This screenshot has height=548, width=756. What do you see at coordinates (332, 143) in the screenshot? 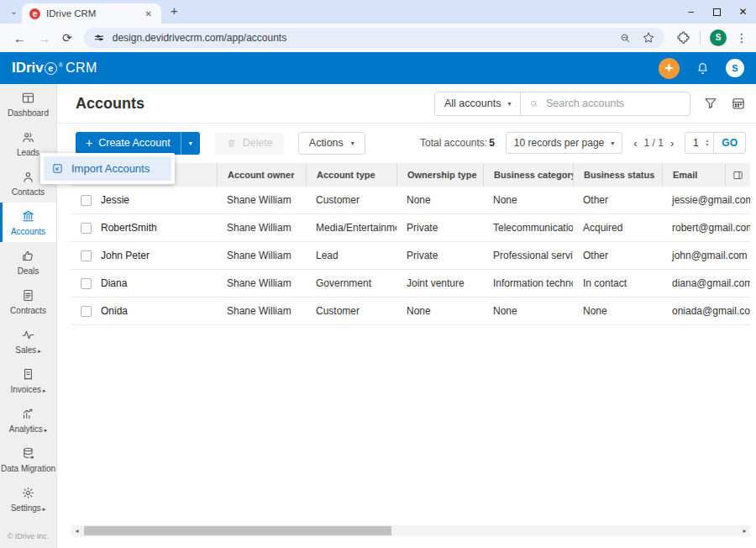
I see `actions-dropdown-button: Actions ▾` at bounding box center [332, 143].